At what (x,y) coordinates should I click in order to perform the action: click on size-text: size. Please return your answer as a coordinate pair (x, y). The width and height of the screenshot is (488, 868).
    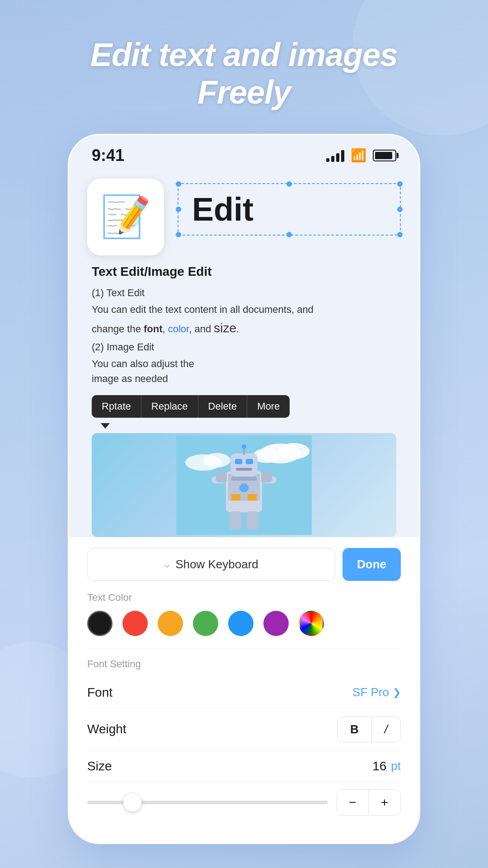
    Looking at the image, I should click on (225, 328).